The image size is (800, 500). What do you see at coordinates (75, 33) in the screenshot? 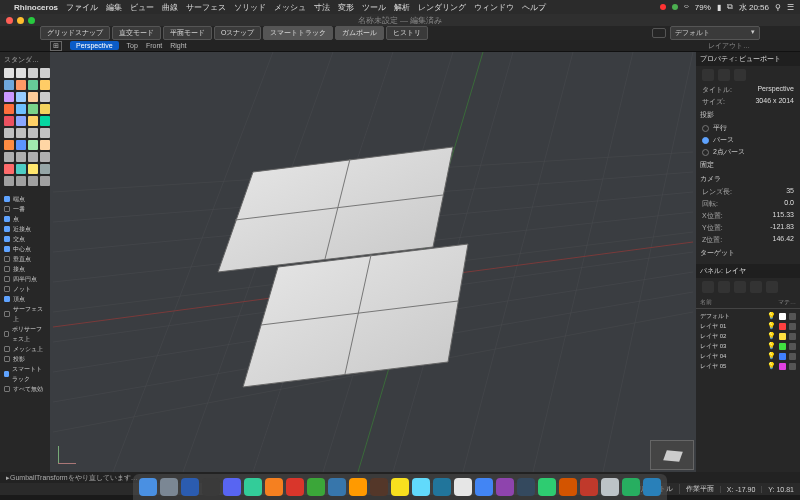
I see `snap-toggle: グリッドスナップ` at bounding box center [75, 33].